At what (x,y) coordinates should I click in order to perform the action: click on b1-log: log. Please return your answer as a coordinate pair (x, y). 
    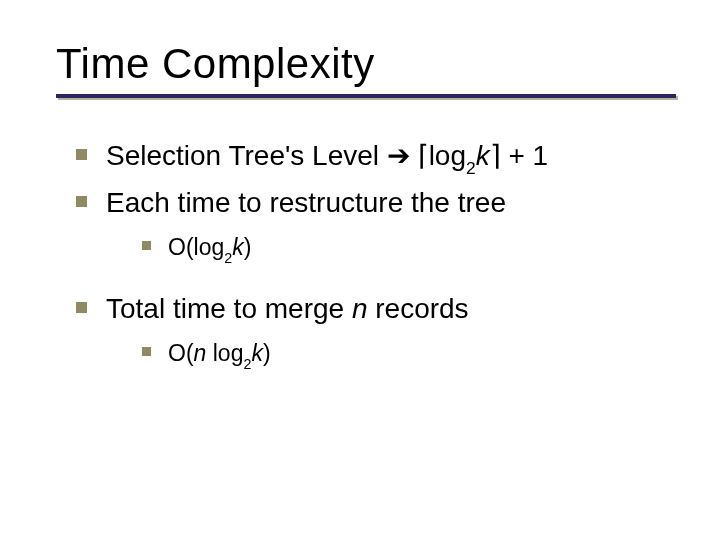
    Looking at the image, I should click on (448, 156).